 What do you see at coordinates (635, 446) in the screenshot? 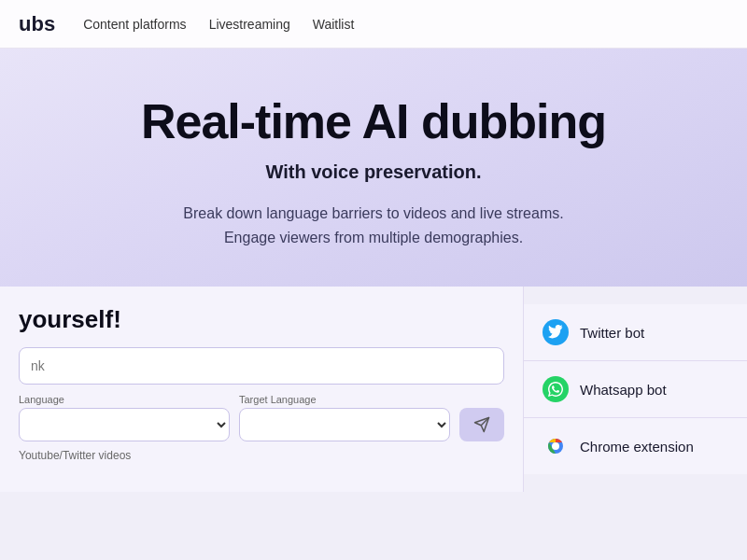
I see `chrome-extension-item: Chrome extension` at bounding box center [635, 446].